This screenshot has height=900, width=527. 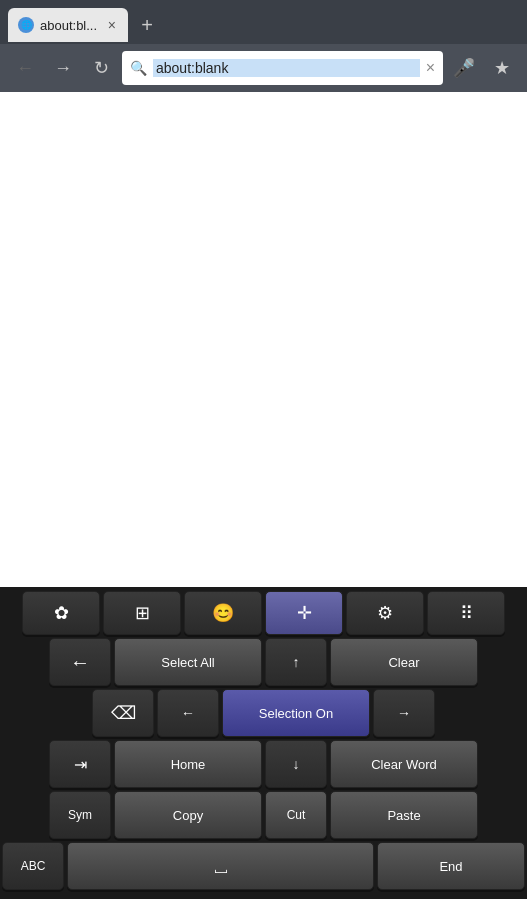 I want to click on emoji-icon: 😊, so click(x=223, y=613).